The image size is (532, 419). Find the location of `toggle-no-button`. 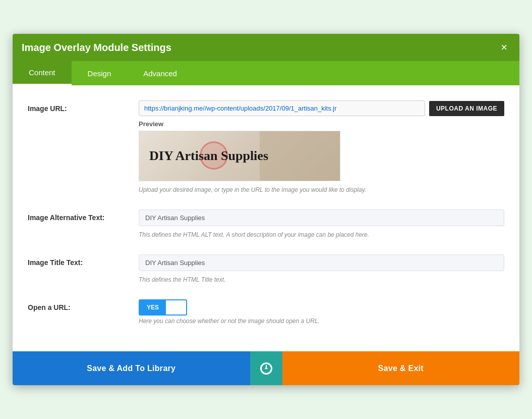

toggle-no-button is located at coordinates (176, 307).